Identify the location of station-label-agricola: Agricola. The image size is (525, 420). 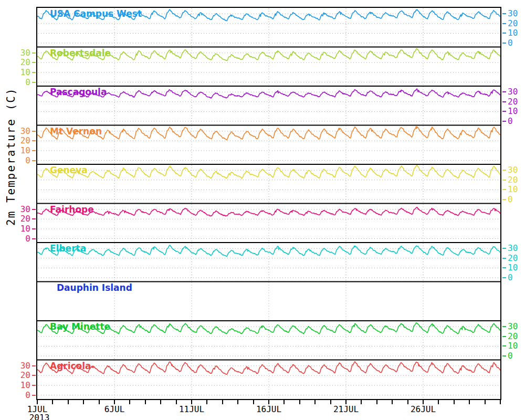
(70, 366).